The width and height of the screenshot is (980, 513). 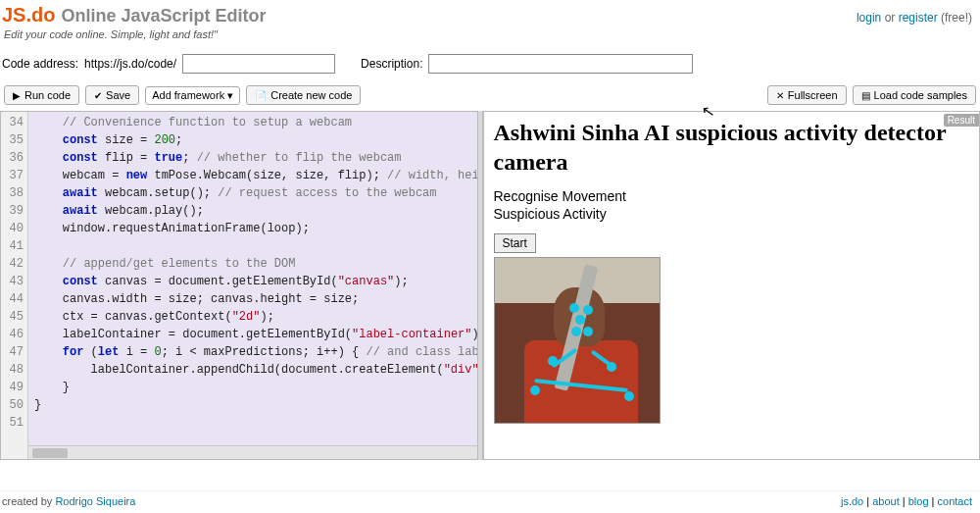 I want to click on load-samples-button: ▤Load code samples, so click(x=914, y=95).